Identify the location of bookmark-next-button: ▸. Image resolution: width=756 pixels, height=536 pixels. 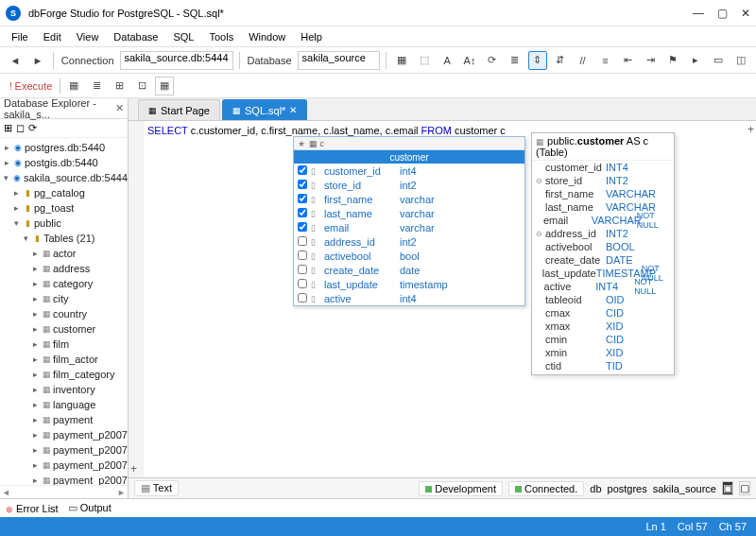
(696, 61).